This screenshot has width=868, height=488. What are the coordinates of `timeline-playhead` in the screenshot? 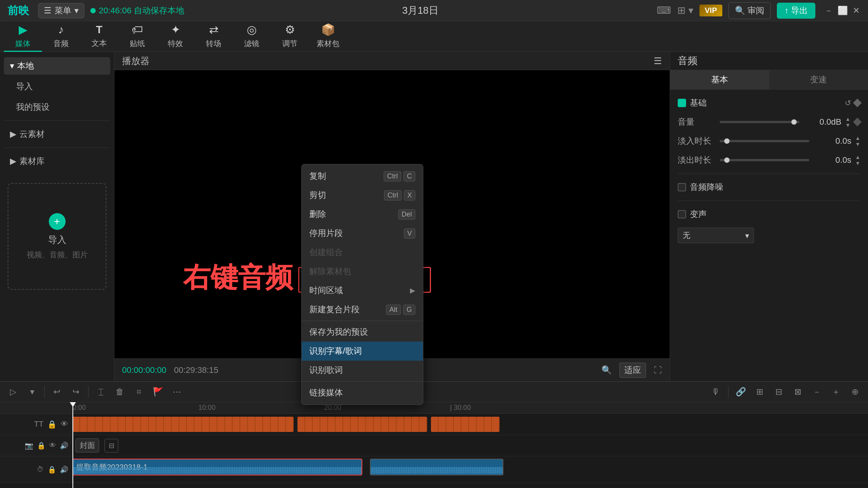 It's located at (73, 445).